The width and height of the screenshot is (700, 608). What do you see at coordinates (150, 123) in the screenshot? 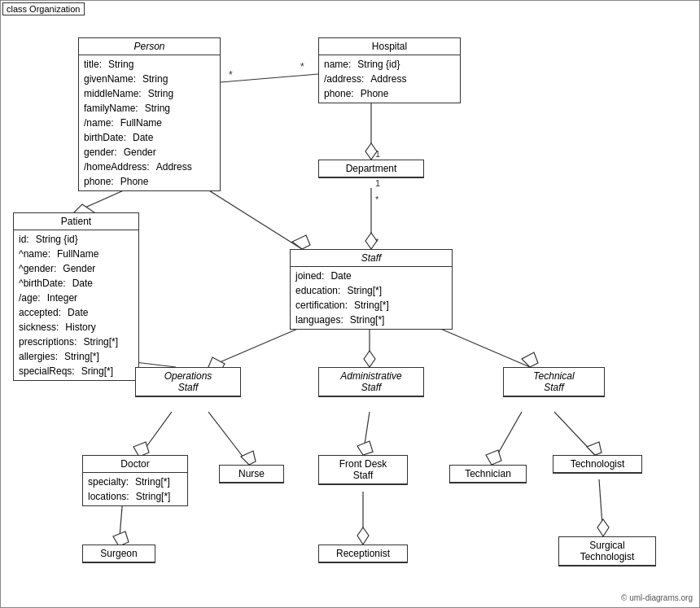
I see `person-attrs: title:String givenName:String middleName…` at bounding box center [150, 123].